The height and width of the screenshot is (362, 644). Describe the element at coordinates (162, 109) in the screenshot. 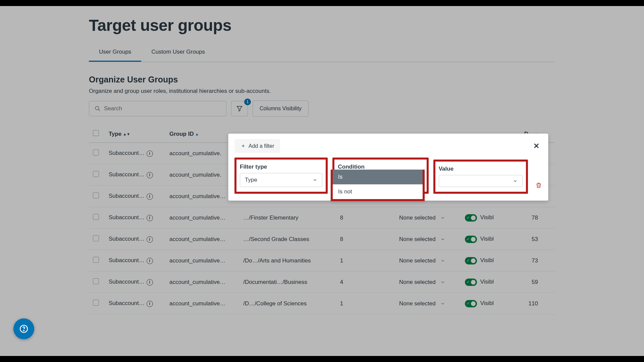

I see `search-input` at that location.